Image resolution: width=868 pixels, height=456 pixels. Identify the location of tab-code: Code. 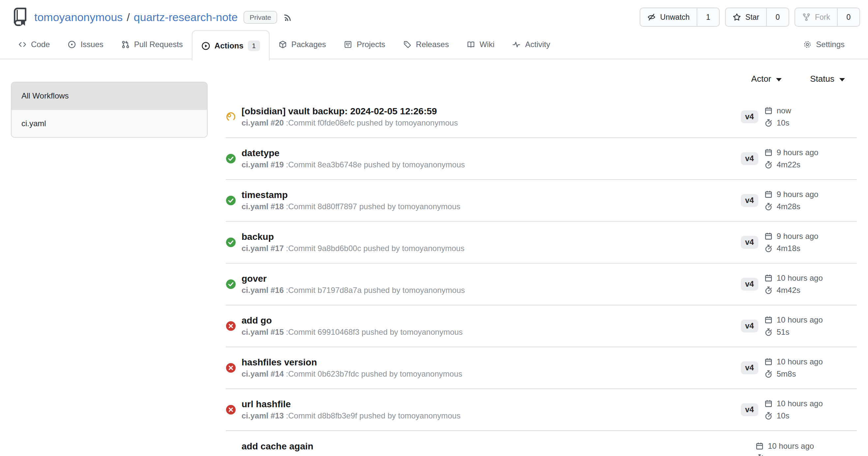
(34, 44).